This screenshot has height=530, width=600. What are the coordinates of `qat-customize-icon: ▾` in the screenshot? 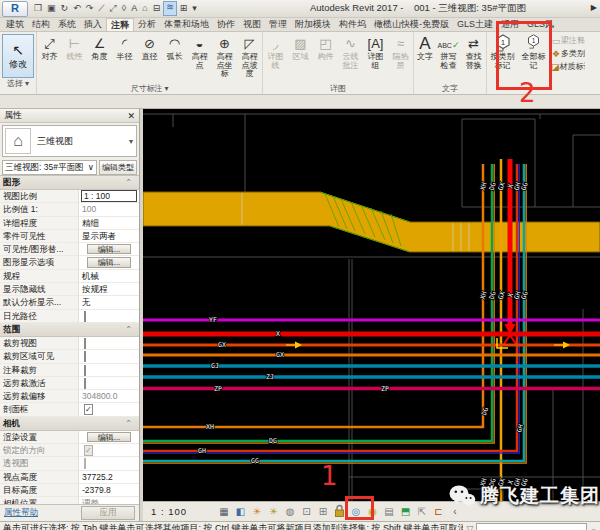 It's located at (194, 8).